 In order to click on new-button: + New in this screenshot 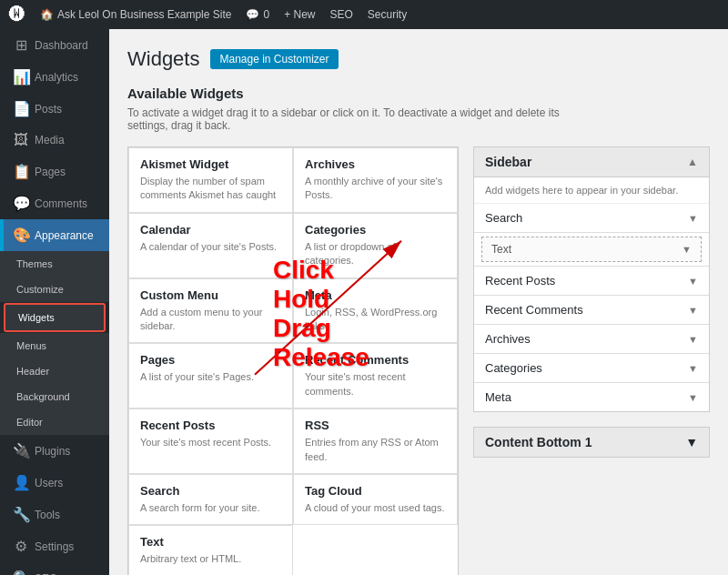, I will do `click(299, 15)`.